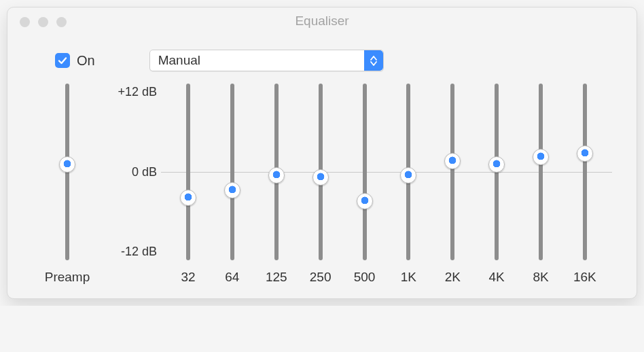 The width and height of the screenshot is (644, 352). I want to click on updown-stepper-icon, so click(374, 60).